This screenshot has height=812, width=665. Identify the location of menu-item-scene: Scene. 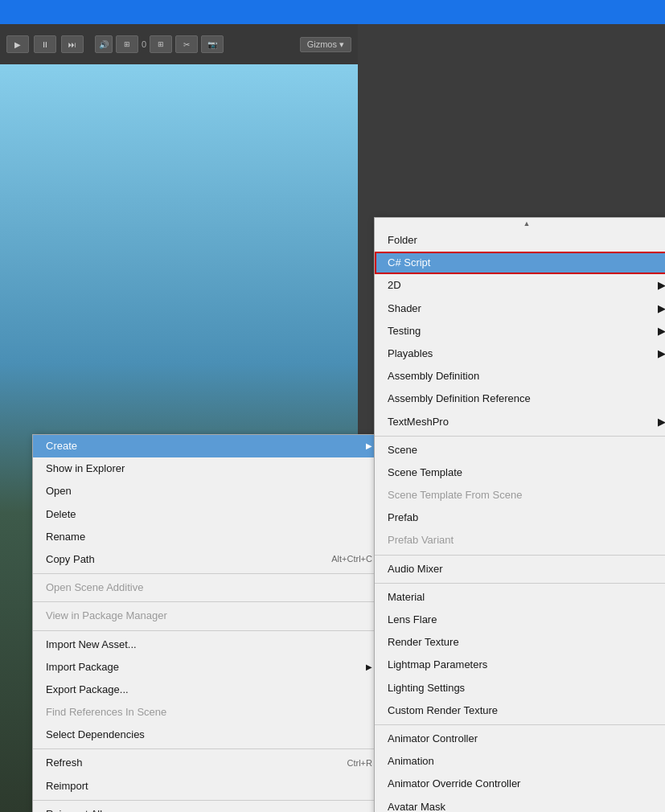
(519, 450).